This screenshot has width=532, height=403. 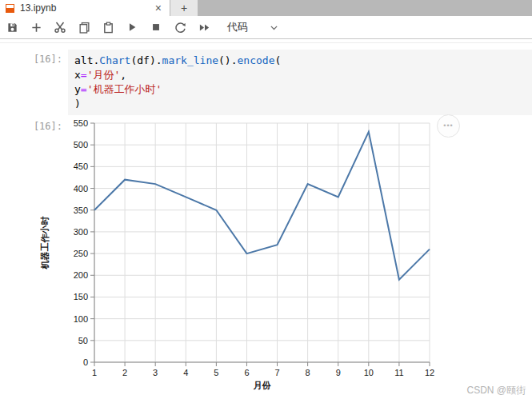 I want to click on input-prompt: [16]:, so click(x=31, y=59).